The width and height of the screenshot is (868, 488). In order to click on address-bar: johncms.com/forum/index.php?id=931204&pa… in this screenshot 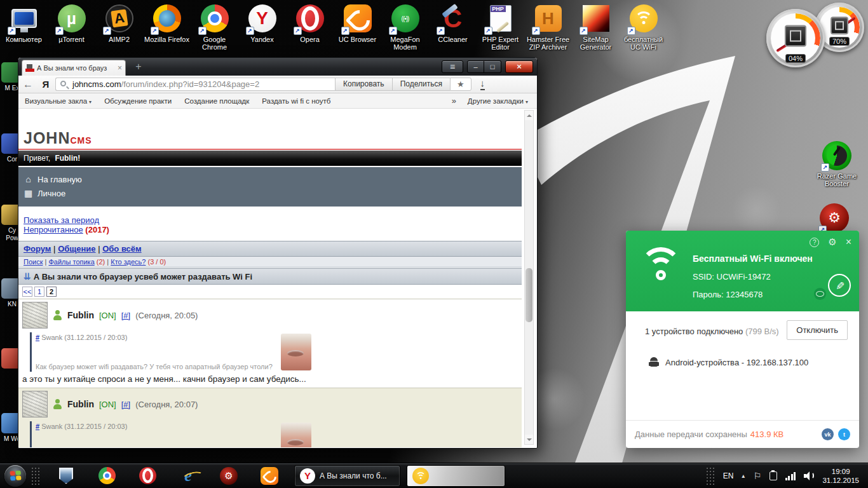, I will do `click(195, 84)`.